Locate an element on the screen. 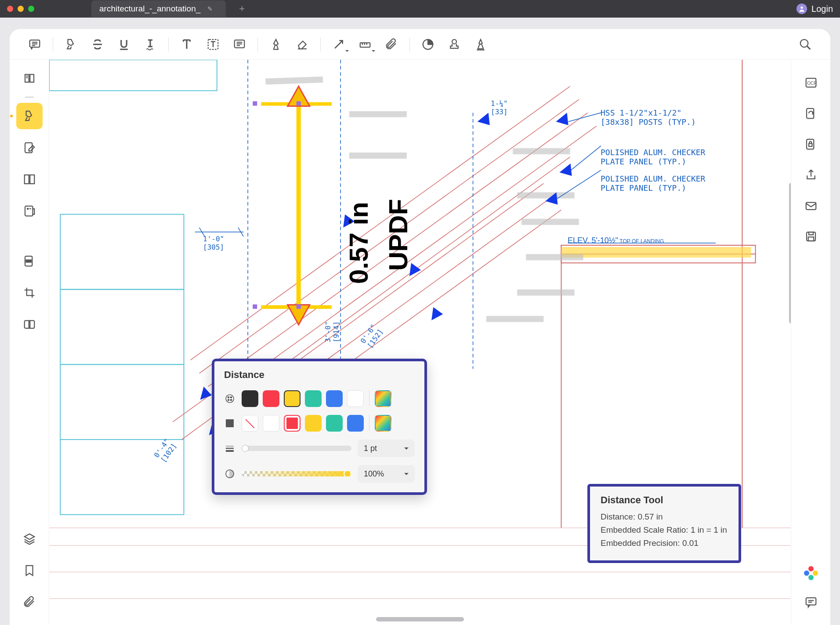  swatch-custom-fill is located at coordinates (383, 423).